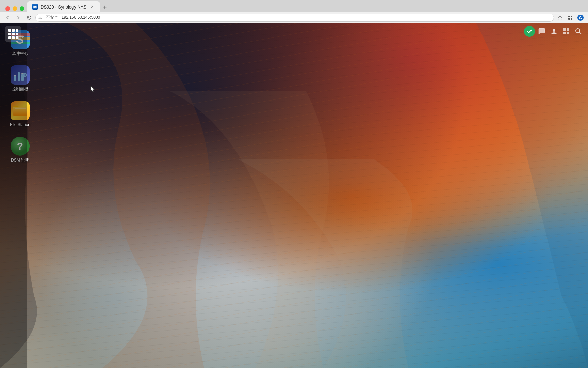  What do you see at coordinates (15, 10) in the screenshot?
I see `window-controls` at bounding box center [15, 10].